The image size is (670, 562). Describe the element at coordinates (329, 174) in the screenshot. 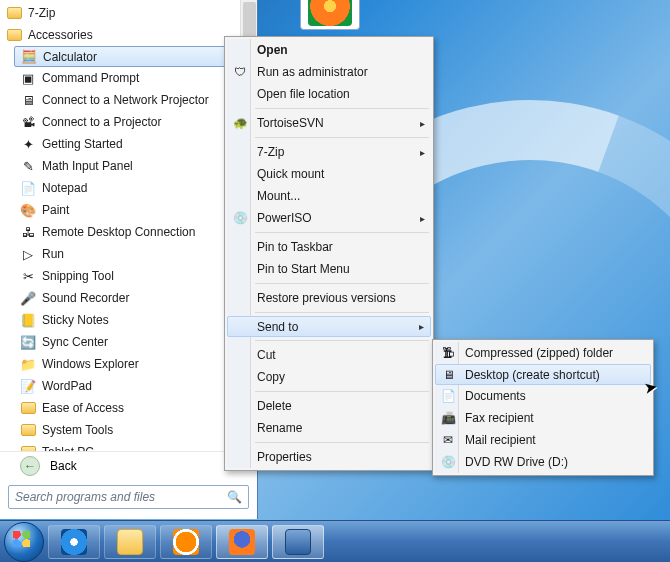

I see `ctx-quick-mount: Quick mount` at that location.